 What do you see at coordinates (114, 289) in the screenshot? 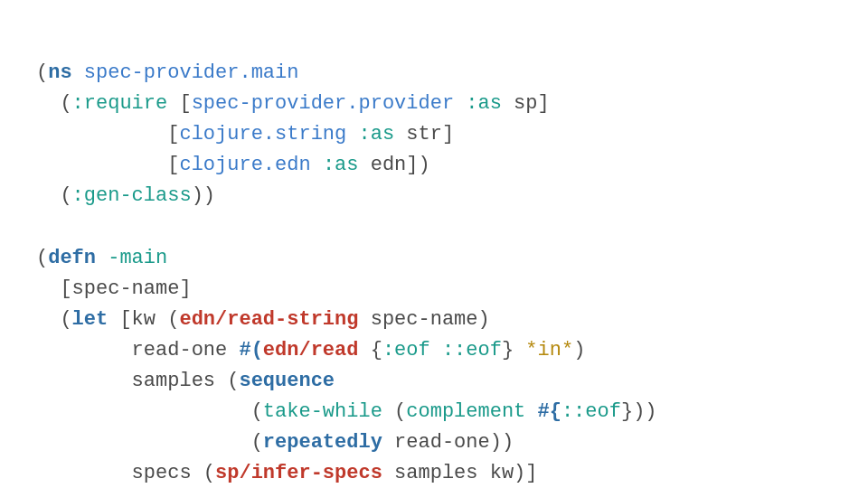
I see `line-8: [spec-name]` at bounding box center [114, 289].